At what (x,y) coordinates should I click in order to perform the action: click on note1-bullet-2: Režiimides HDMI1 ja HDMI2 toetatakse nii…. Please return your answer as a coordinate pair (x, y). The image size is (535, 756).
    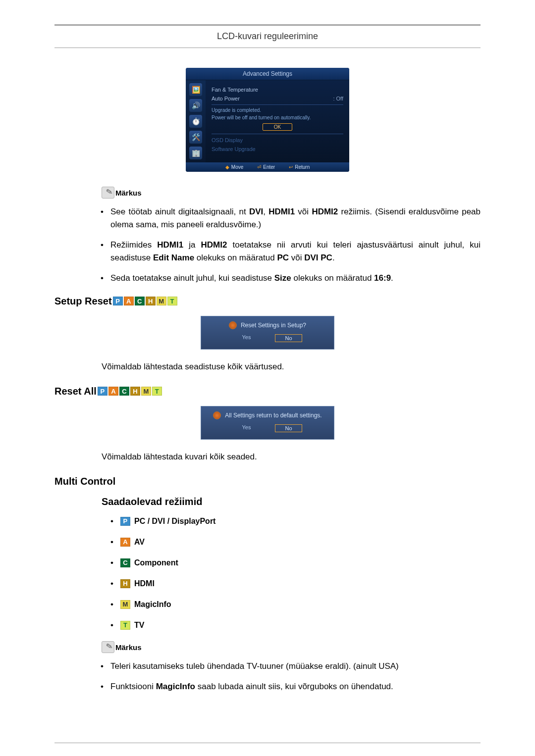
    Looking at the image, I should click on (295, 252).